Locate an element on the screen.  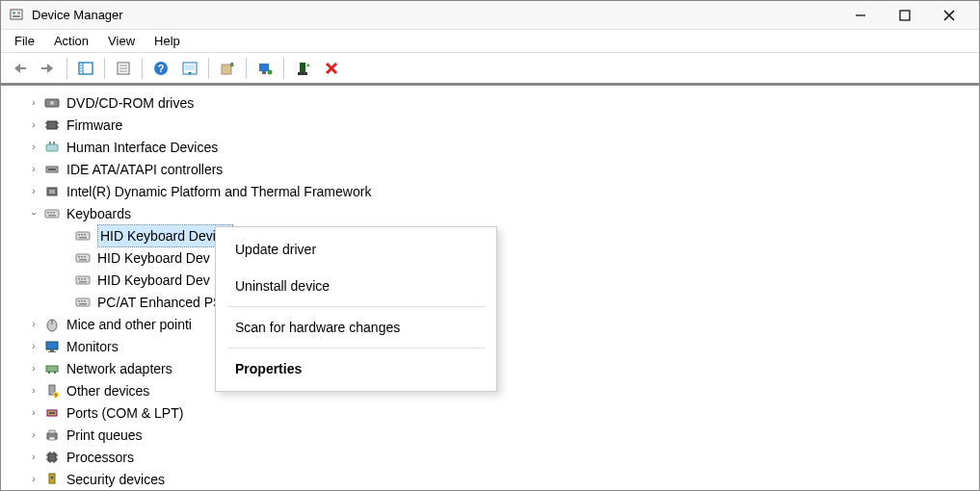
tree-label: Processors is located at coordinates (100, 457).